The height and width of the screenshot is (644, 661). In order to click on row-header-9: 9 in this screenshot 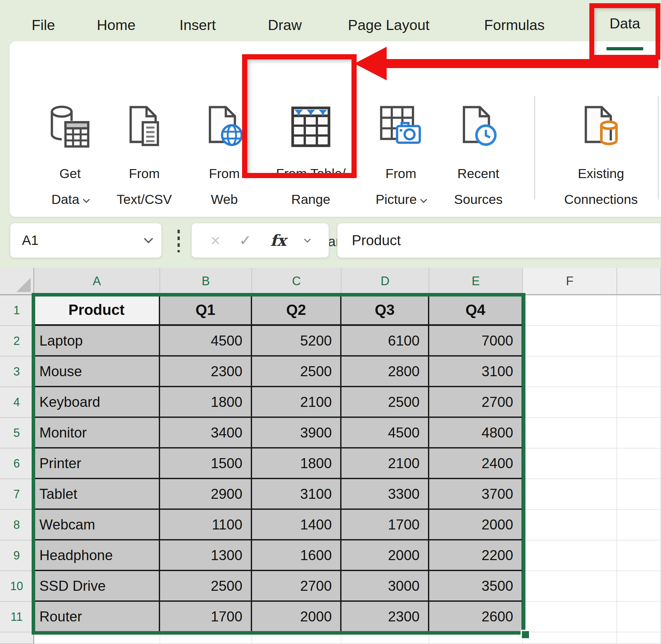, I will do `click(17, 556)`.